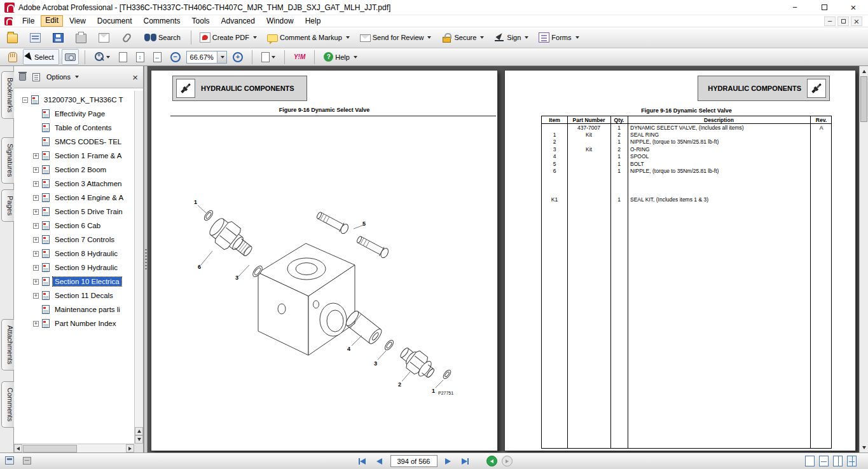 This screenshot has height=469, width=868. I want to click on menu-tools: Tools, so click(201, 21).